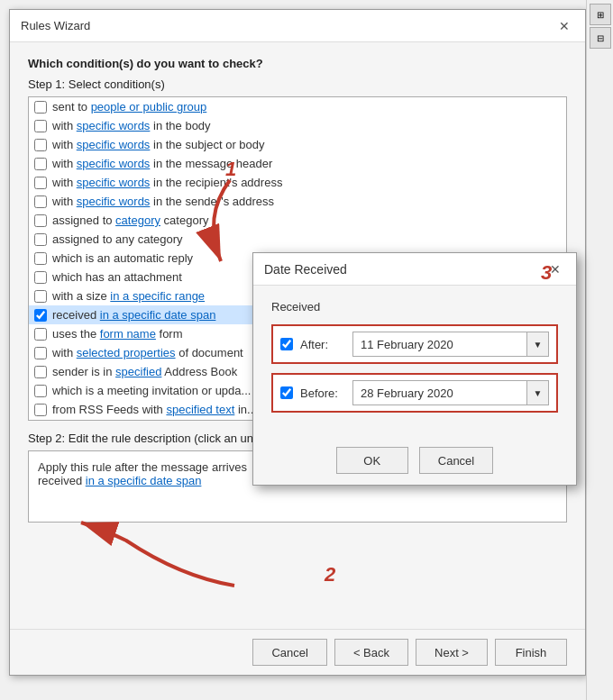 The height and width of the screenshot is (700, 613). What do you see at coordinates (372, 460) in the screenshot?
I see `date-ok-button: OK` at bounding box center [372, 460].